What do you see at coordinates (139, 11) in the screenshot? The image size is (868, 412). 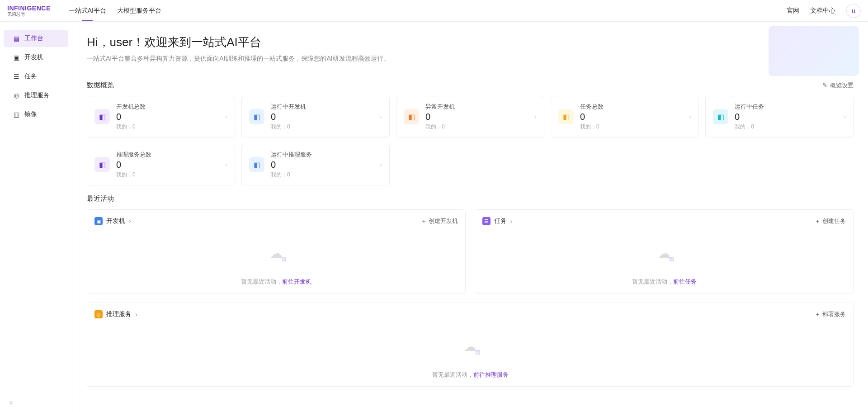 I see `tab-large-model: 大模型服务平台` at bounding box center [139, 11].